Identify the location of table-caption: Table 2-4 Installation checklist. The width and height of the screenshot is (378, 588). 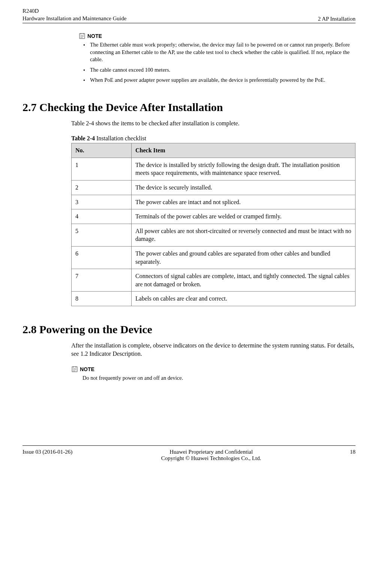
(213, 138).